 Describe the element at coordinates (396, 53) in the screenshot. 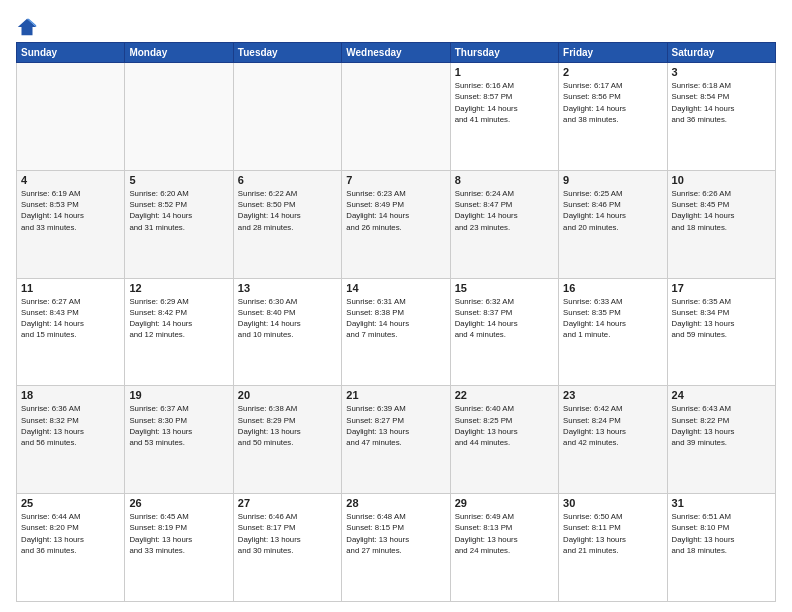

I see `calendar-header-wednesday: Wednesday` at that location.